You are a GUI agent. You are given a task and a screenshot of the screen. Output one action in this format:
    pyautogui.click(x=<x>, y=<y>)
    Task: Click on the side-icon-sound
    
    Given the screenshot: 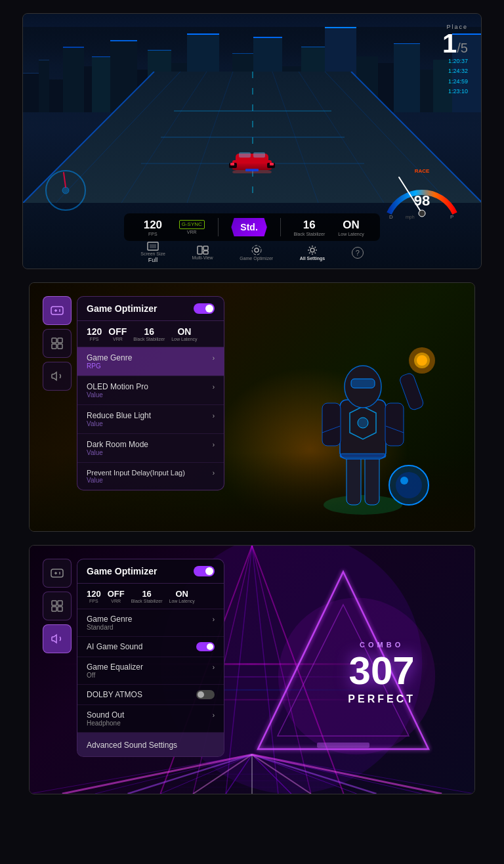 What is the action you would take?
    pyautogui.click(x=57, y=376)
    